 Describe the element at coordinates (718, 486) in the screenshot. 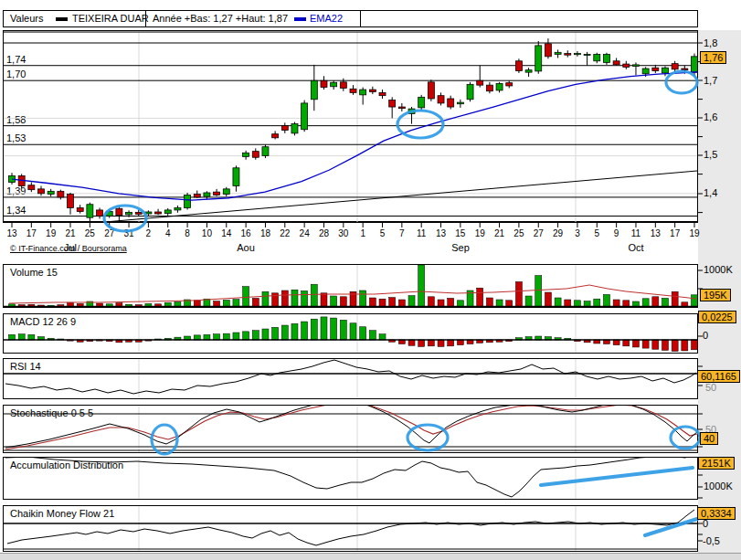

I see `accum-scale-label: 1000K` at that location.